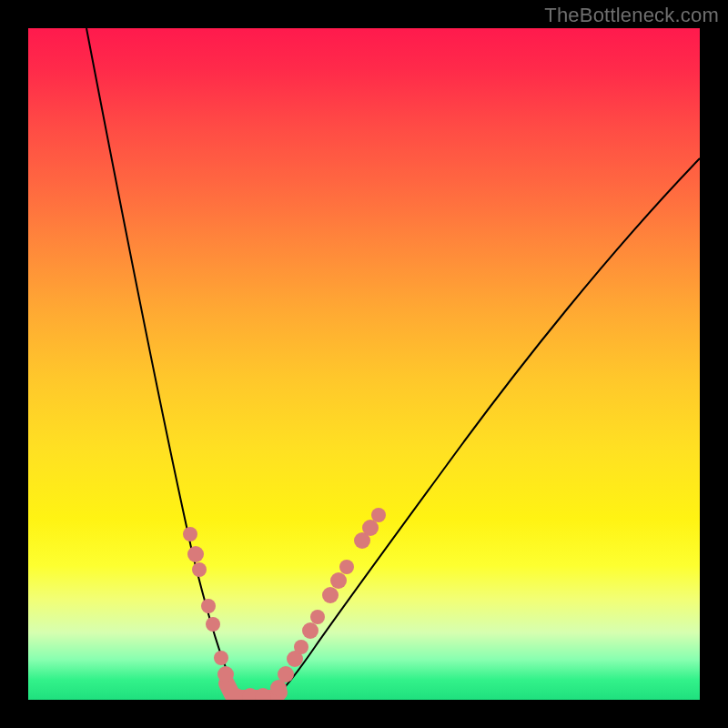 The height and width of the screenshot is (728, 728). Describe the element at coordinates (632, 15) in the screenshot. I see `watermark-text: TheBottleneck.com` at that location.